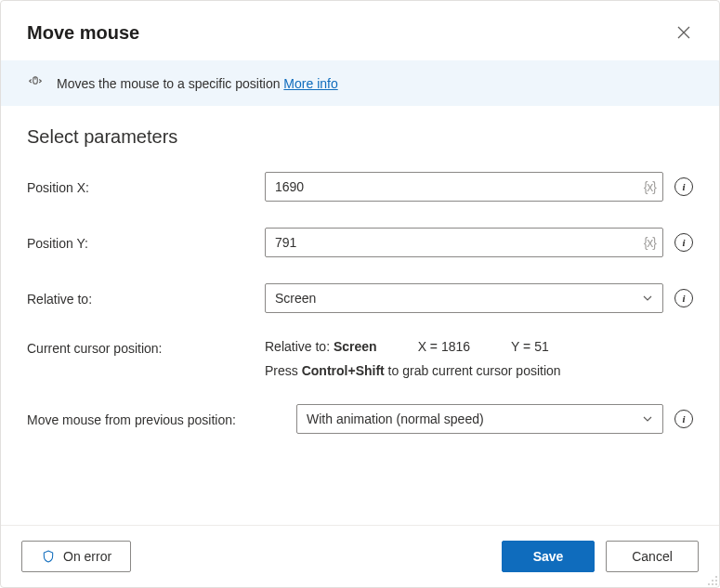 The image size is (720, 588). I want to click on cursor-hint: Press Control+Shift to grab current curs…, so click(479, 371).